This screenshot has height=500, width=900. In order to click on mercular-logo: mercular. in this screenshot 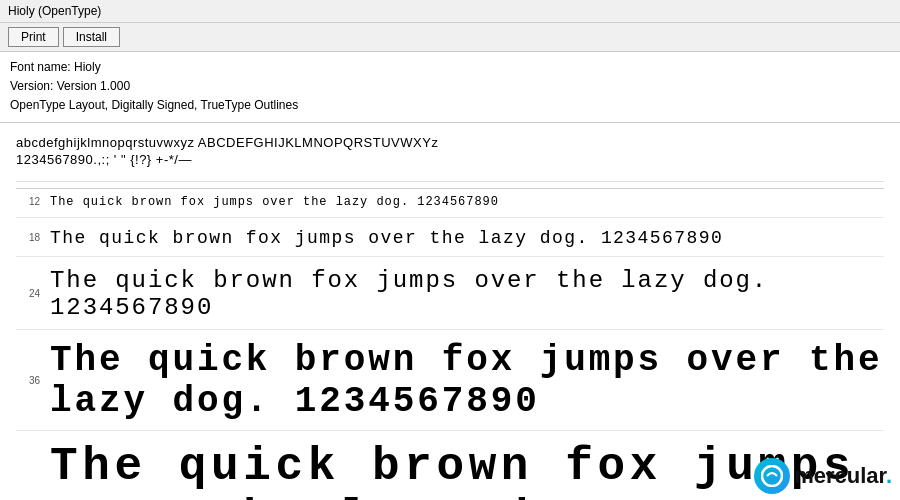, I will do `click(823, 476)`.